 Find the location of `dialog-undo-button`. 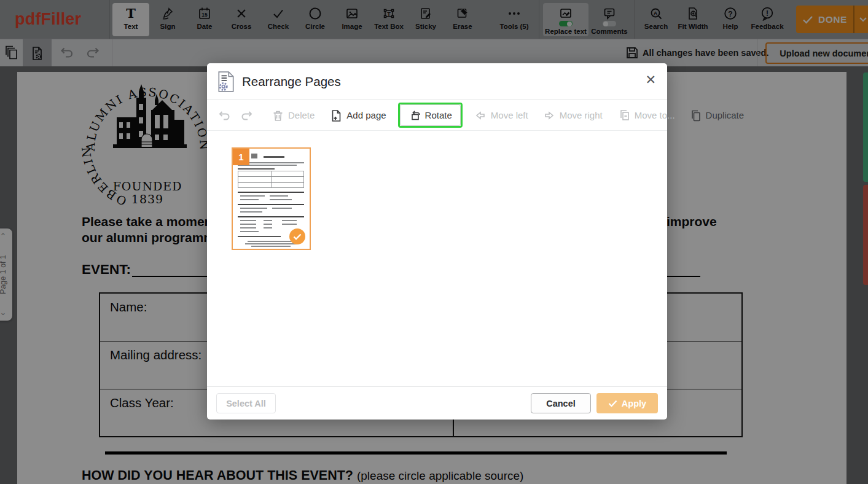

dialog-undo-button is located at coordinates (224, 115).